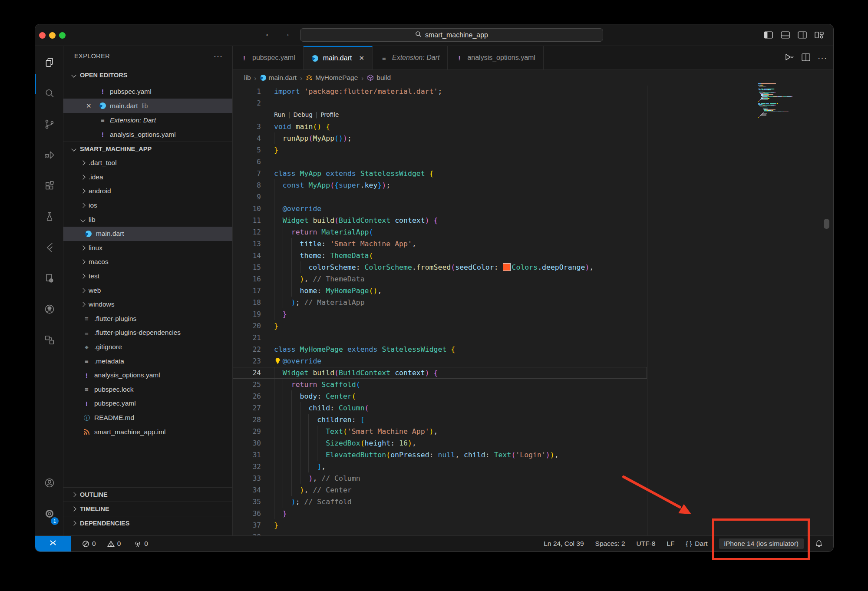  I want to click on close-window-button, so click(43, 36).